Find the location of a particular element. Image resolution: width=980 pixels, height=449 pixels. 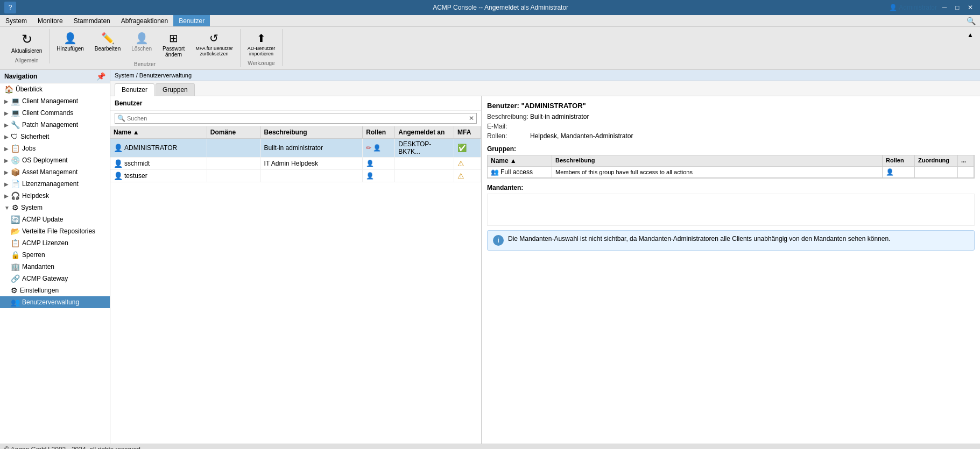

th-description: Beschreibung is located at coordinates (312, 132).